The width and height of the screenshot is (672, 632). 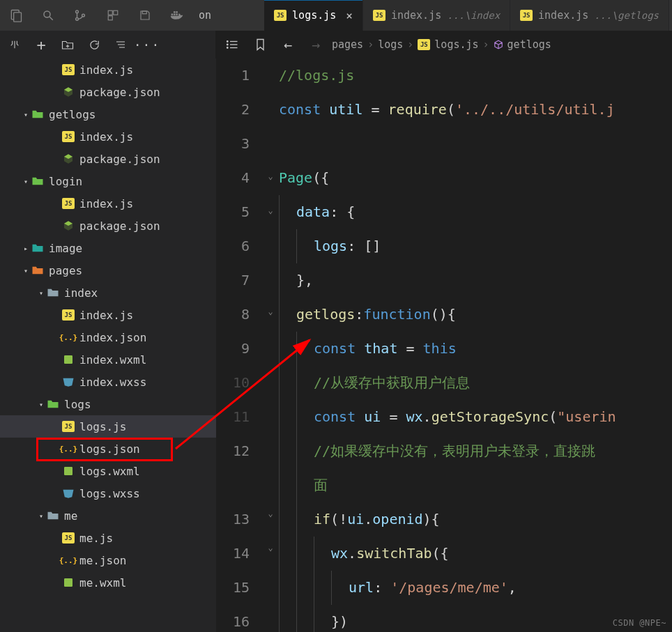 I want to click on extensions-icon, so click(x=113, y=15).